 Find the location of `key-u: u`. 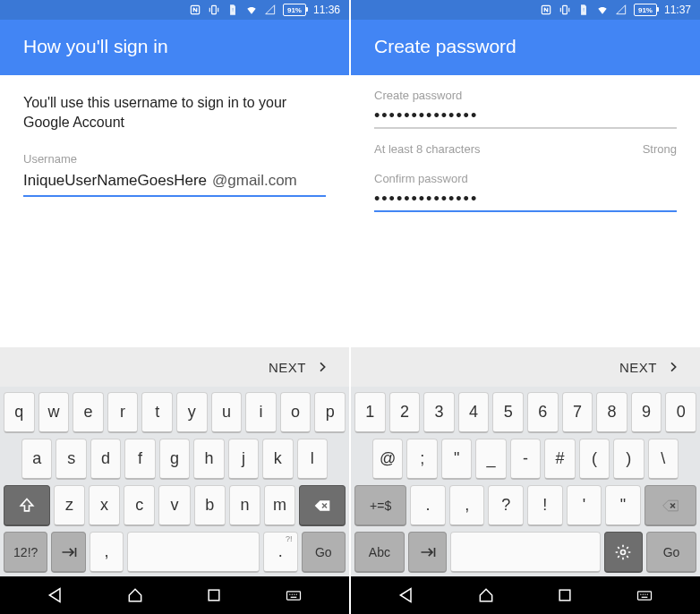

key-u: u is located at coordinates (227, 413).